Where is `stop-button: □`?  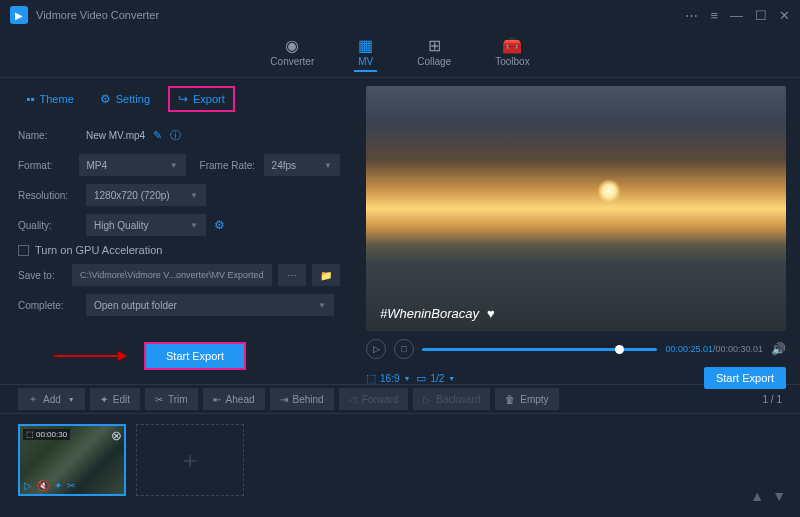
stop-button: □ is located at coordinates (404, 349).